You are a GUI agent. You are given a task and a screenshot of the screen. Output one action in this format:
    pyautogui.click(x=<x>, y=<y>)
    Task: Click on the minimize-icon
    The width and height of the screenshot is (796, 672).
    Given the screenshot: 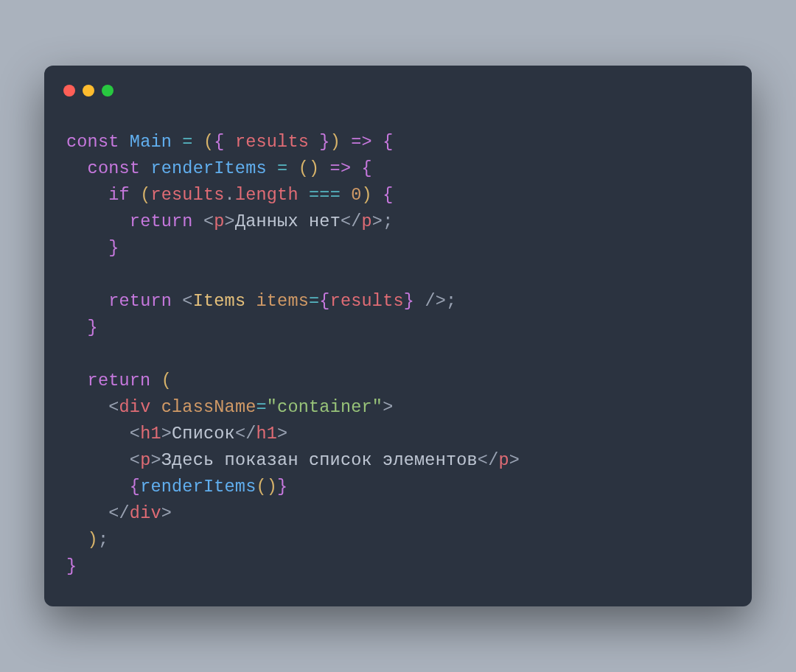 What is the action you would take?
    pyautogui.click(x=88, y=91)
    